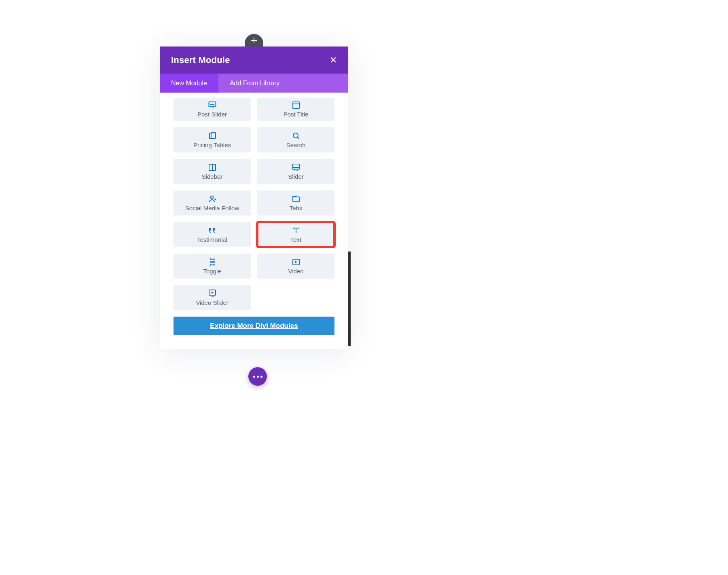 Image resolution: width=728 pixels, height=575 pixels. What do you see at coordinates (349, 299) in the screenshot?
I see `scrollbar-thumb` at bounding box center [349, 299].